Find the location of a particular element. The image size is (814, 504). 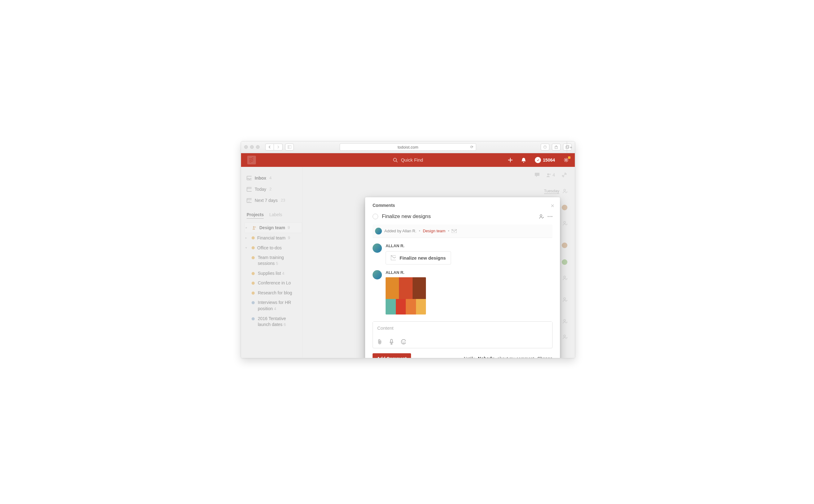

reload-icon: ⟳ is located at coordinates (472, 147).